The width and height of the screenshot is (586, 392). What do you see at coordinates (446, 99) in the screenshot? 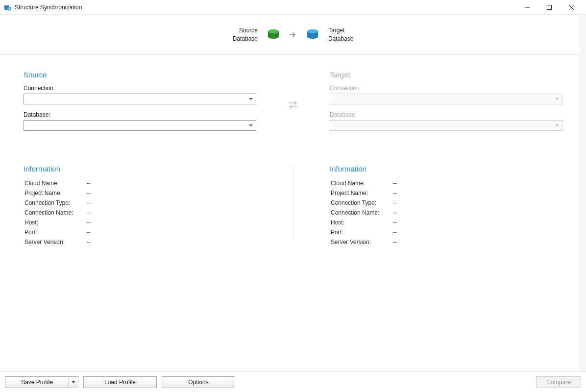
I see `target-connection-combo` at bounding box center [446, 99].